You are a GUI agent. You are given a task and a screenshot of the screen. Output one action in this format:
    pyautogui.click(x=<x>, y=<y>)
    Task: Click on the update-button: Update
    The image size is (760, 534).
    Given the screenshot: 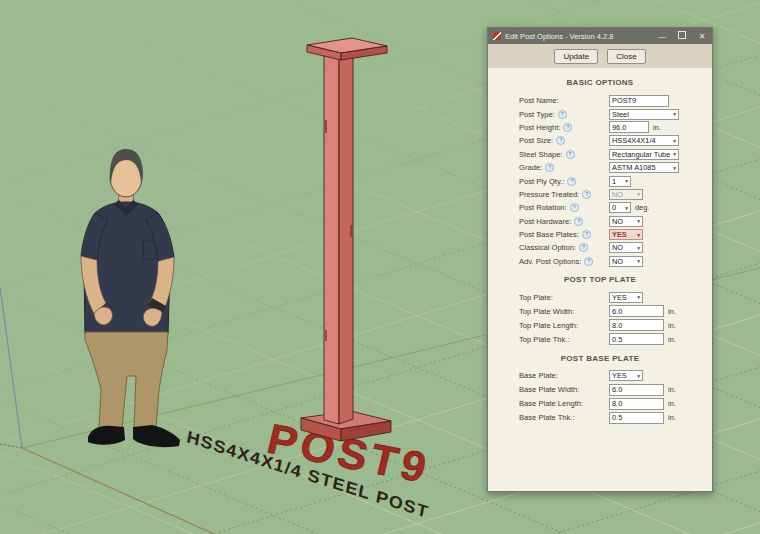 What is the action you would take?
    pyautogui.click(x=576, y=56)
    